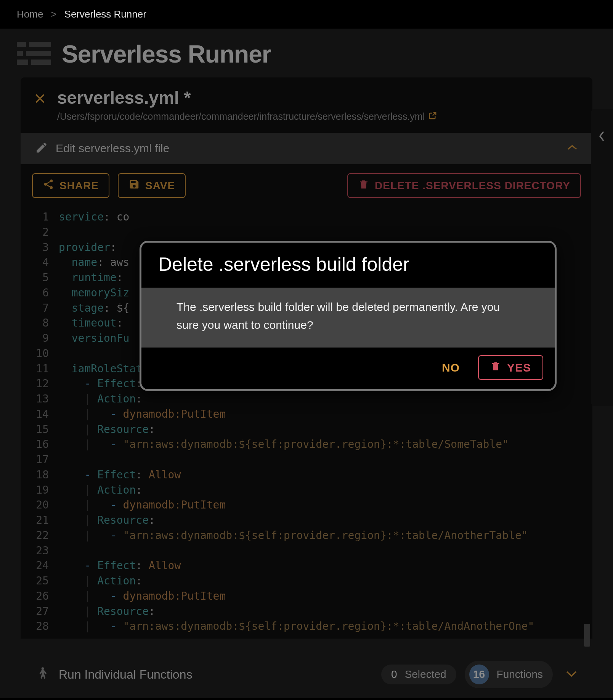 This screenshot has height=700, width=613. I want to click on dialog-actions: NO YES, so click(348, 369).